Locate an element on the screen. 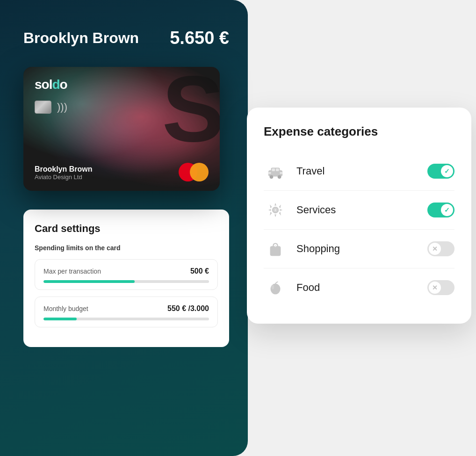 Image resolution: width=476 pixels, height=456 pixels. limit-header-transaction: Max per transaction 500 € is located at coordinates (126, 271).